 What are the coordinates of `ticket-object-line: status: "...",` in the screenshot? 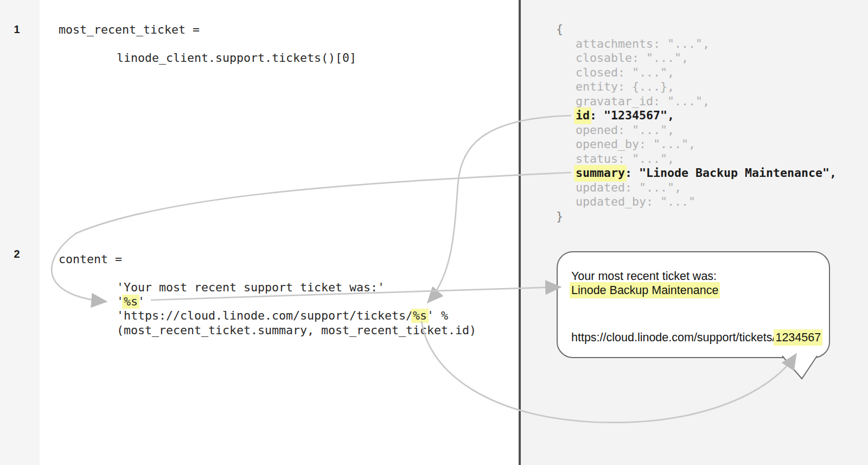 It's located at (697, 160).